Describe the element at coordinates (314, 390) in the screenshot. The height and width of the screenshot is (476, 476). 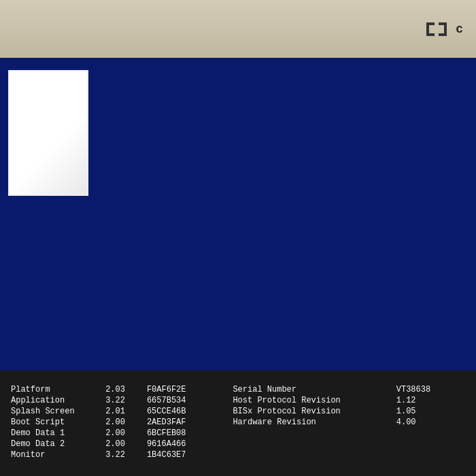
I see `right-label: Serial Number` at that location.